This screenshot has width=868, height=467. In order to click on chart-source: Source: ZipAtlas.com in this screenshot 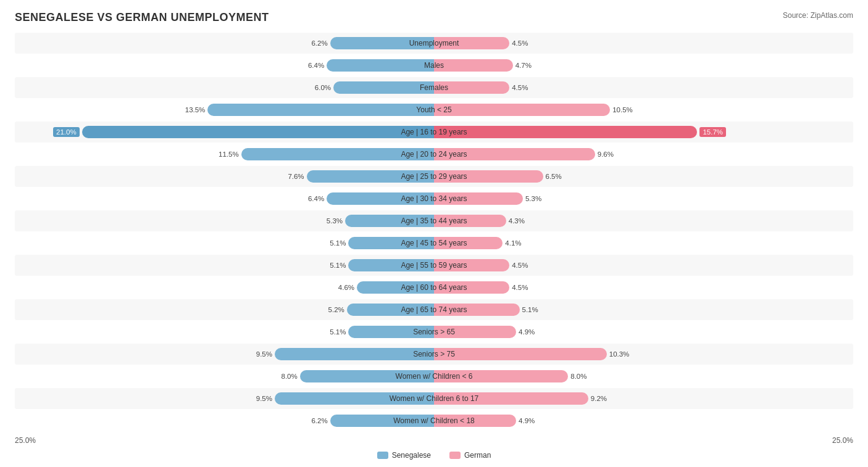, I will do `click(818, 15)`.